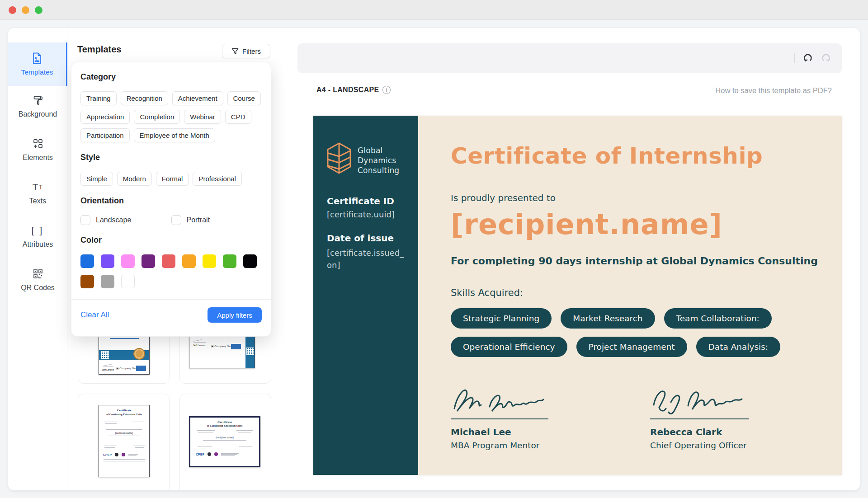 This screenshot has height=498, width=868. I want to click on skill-pill: Project Management, so click(632, 347).